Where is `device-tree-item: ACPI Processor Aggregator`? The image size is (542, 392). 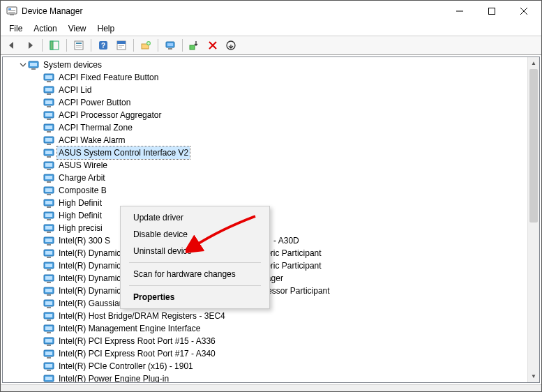
device-tree-item: ACPI Processor Aggregator is located at coordinates (271, 115).